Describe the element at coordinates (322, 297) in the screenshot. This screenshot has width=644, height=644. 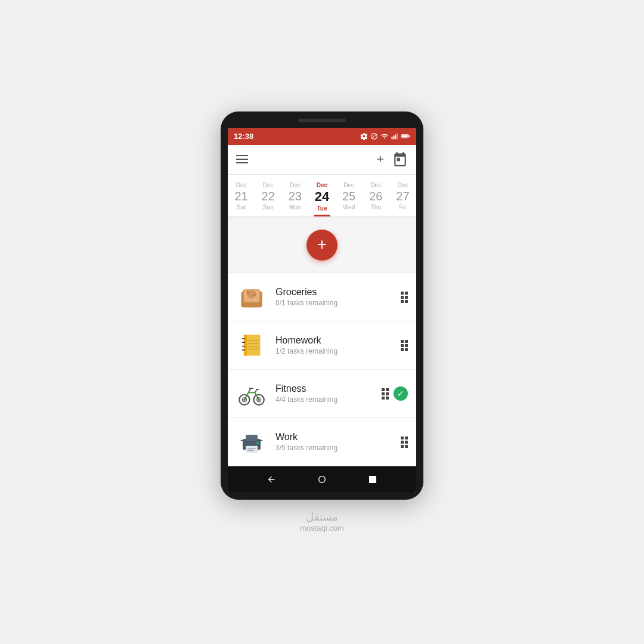
I see `task-item-groceries: Groceries 0/1 tasks remaining` at that location.